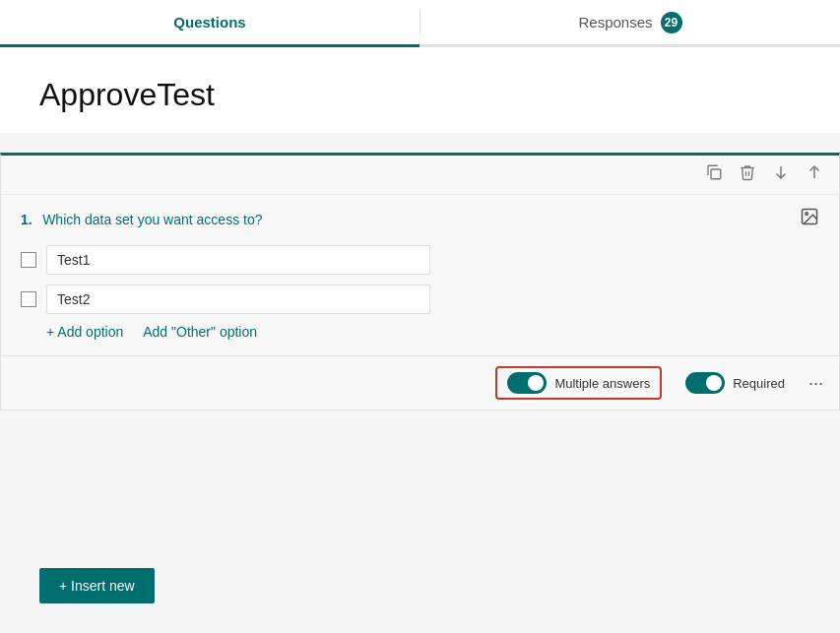  Describe the element at coordinates (97, 586) in the screenshot. I see `insert-new-label: + Insert new` at that location.